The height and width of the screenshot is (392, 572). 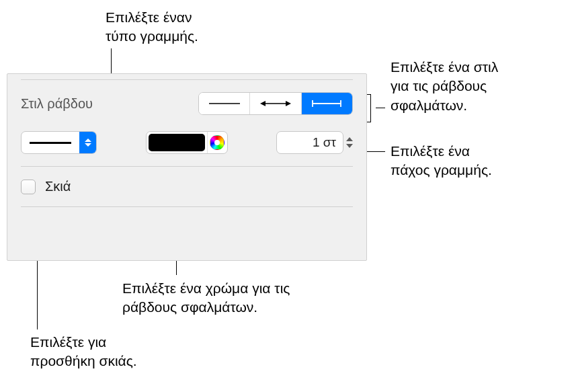 What do you see at coordinates (350, 143) in the screenshot?
I see `stepper-arrows` at bounding box center [350, 143].